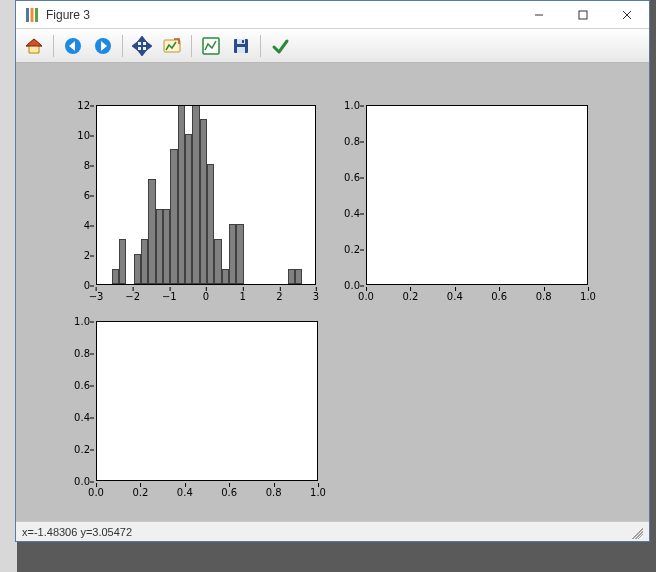 This screenshot has height=572, width=656. What do you see at coordinates (79, 386) in the screenshot?
I see `ytick: 0.6` at bounding box center [79, 386].